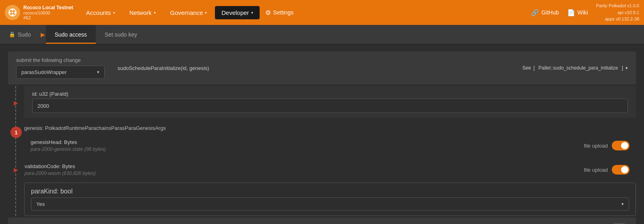 The image size is (644, 224). What do you see at coordinates (12, 12) in the screenshot?
I see `logo-icon` at bounding box center [12, 12].